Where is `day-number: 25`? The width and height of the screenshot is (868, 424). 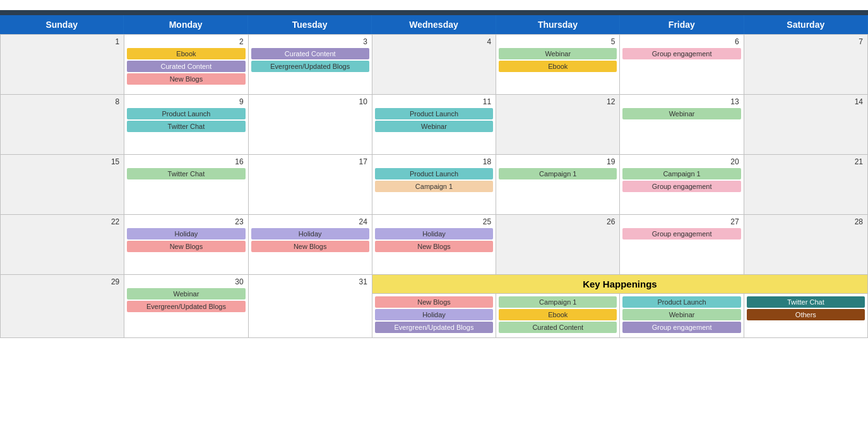 day-number: 25 is located at coordinates (434, 222).